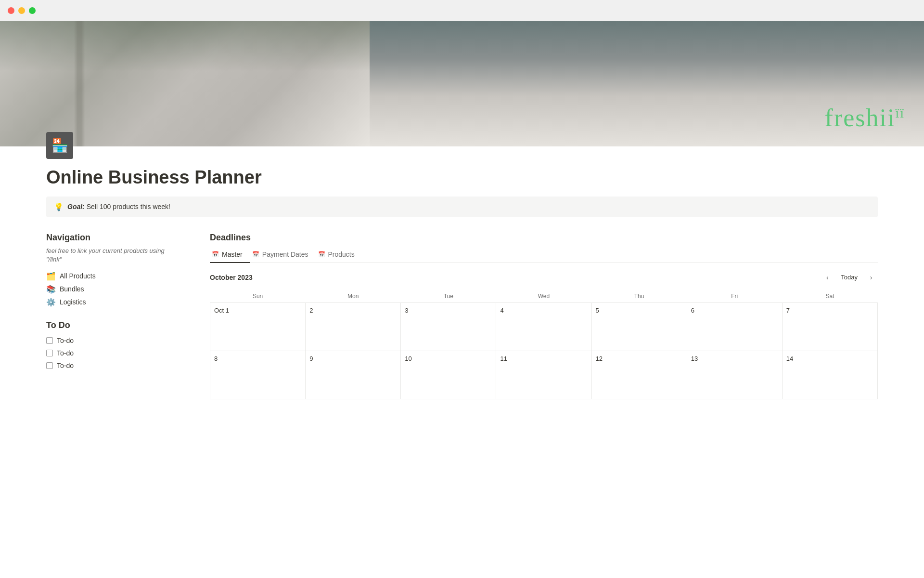 The width and height of the screenshot is (924, 578). I want to click on navigation-section: Navigation feel free to link your curren…, so click(114, 271).